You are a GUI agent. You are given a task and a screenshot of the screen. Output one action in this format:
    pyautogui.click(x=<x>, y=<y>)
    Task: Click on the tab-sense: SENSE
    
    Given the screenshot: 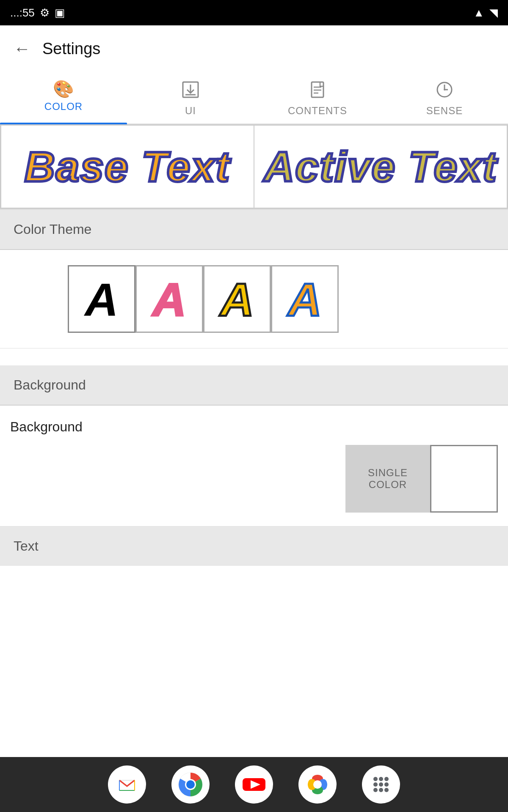 What is the action you would take?
    pyautogui.click(x=444, y=98)
    